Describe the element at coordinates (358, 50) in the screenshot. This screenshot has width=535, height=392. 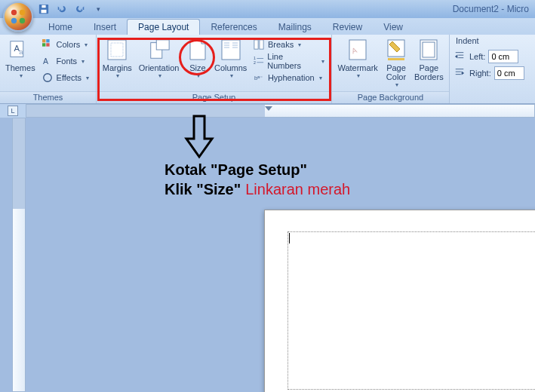
I see `watermark-icon: A` at that location.